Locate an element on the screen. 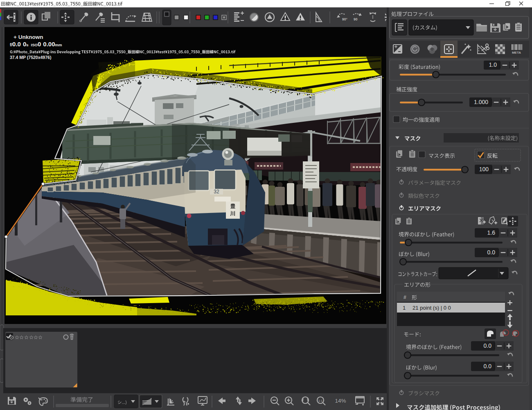 This screenshot has width=532, height=410. svg-text: 100 is located at coordinates (484, 169).